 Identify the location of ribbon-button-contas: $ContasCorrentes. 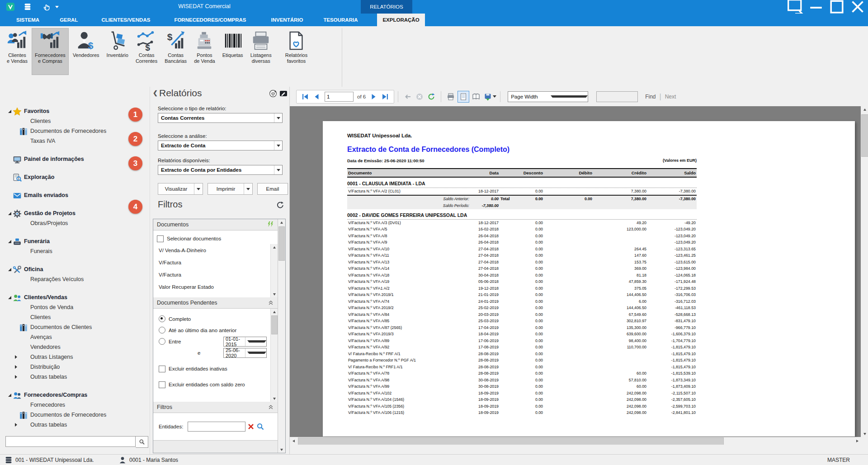
(146, 52).